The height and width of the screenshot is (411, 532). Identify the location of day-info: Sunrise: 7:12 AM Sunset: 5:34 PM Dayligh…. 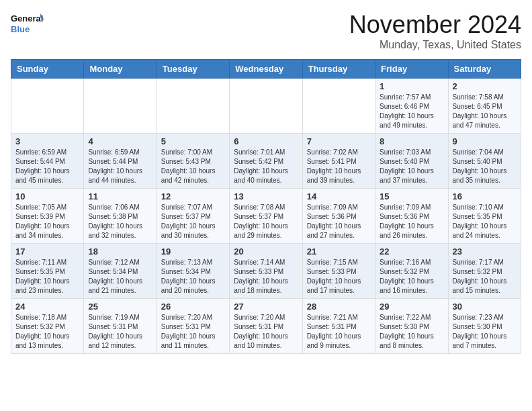
(120, 277).